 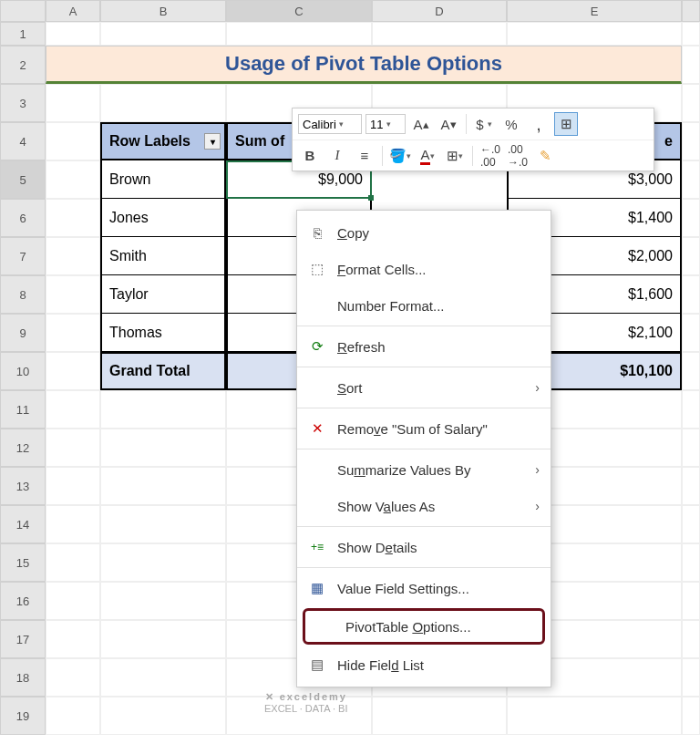 What do you see at coordinates (424, 305) in the screenshot?
I see `menu-number-format: Number Format...` at bounding box center [424, 305].